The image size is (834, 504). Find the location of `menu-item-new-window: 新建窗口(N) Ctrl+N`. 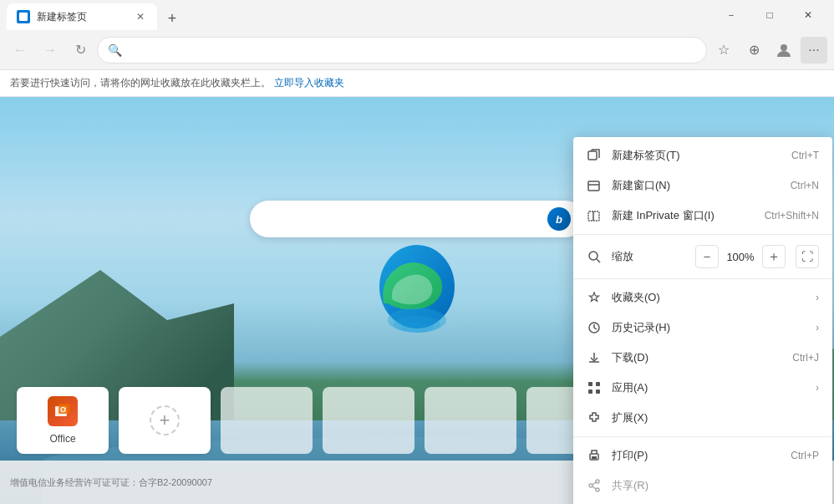

menu-item-new-window: 新建窗口(N) Ctrl+N is located at coordinates (703, 186).